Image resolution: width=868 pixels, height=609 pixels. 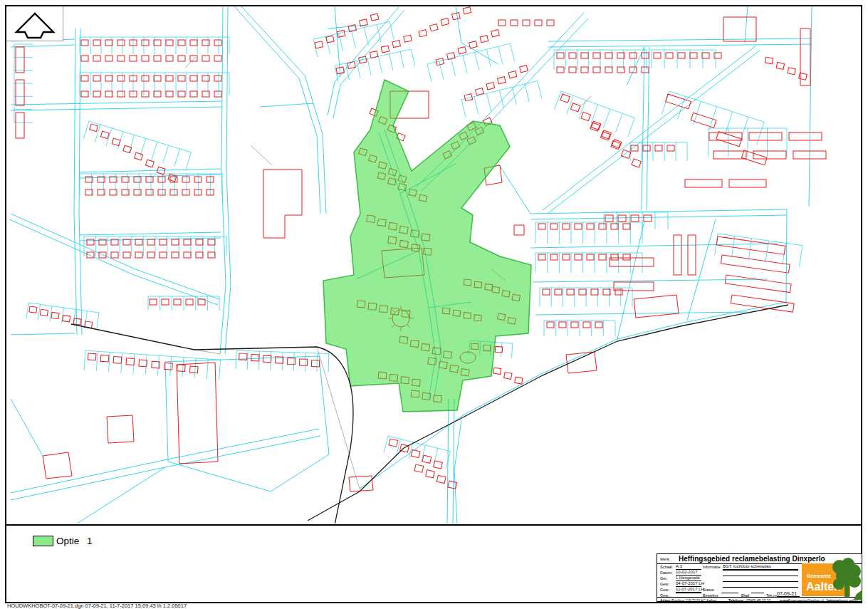 I want to click on gew1-value: 04-07-2017 LH, so click(x=689, y=584).